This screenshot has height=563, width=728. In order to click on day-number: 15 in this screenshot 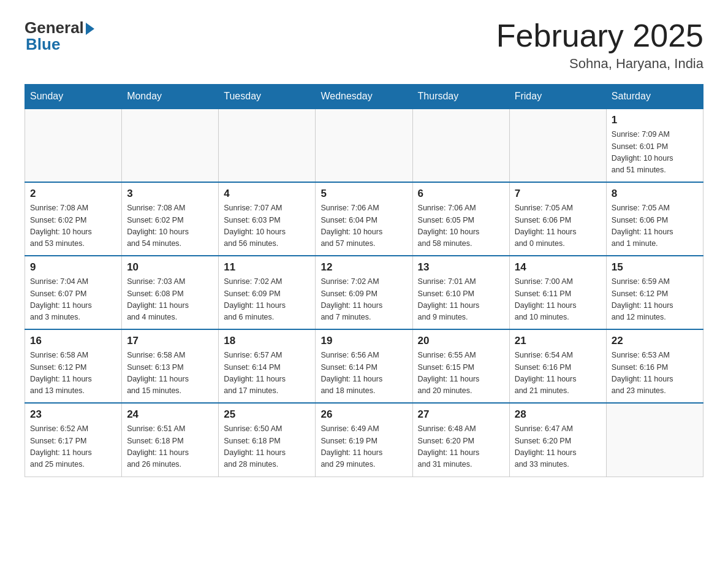, I will do `click(654, 267)`.